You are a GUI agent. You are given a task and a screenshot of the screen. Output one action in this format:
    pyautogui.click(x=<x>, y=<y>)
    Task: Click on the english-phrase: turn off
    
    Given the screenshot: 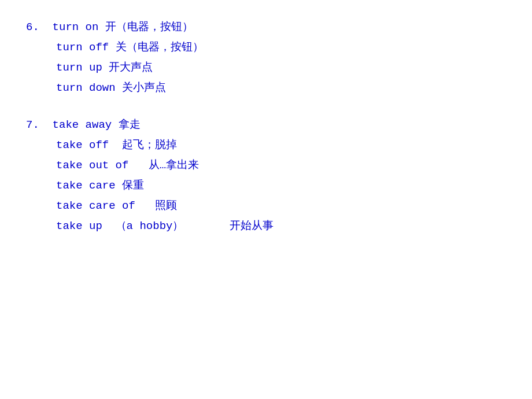 What is the action you would take?
    pyautogui.click(x=82, y=47)
    